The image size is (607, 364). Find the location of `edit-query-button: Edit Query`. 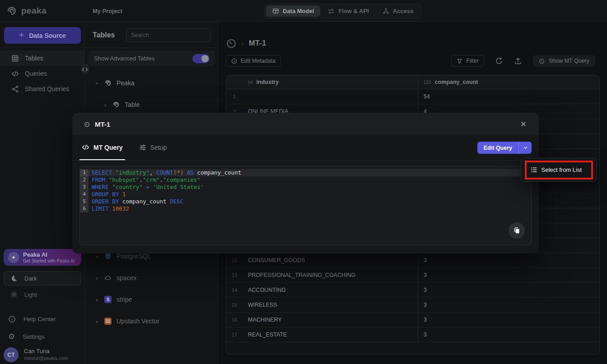

edit-query-button: Edit Query is located at coordinates (504, 148).